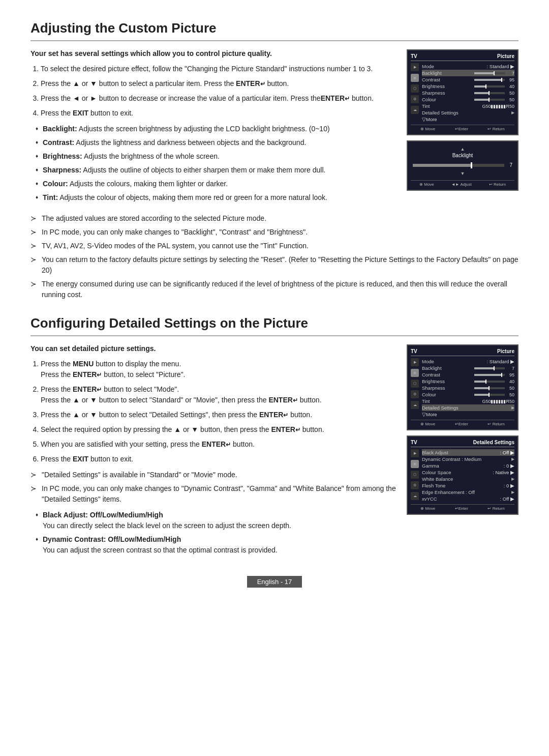 This screenshot has height=756, width=549. What do you see at coordinates (216, 170) in the screenshot?
I see `bullet-sharpness: Sharpness: Adjusts the outline of object…` at bounding box center [216, 170].